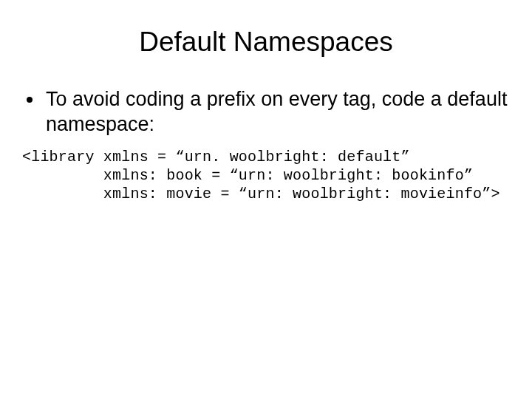 The height and width of the screenshot is (399, 532). I want to click on bullet-dot-icon, so click(30, 100).